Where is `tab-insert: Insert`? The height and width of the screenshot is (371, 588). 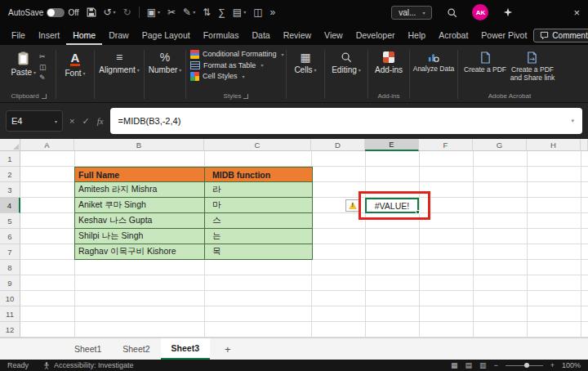 tab-insert: Insert is located at coordinates (49, 36).